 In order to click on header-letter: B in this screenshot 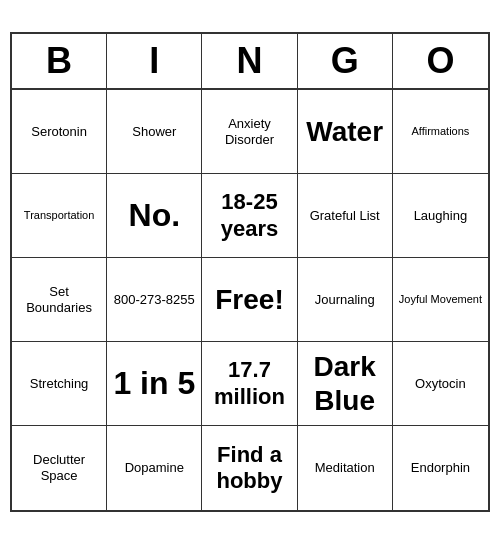, I will do `click(60, 61)`.